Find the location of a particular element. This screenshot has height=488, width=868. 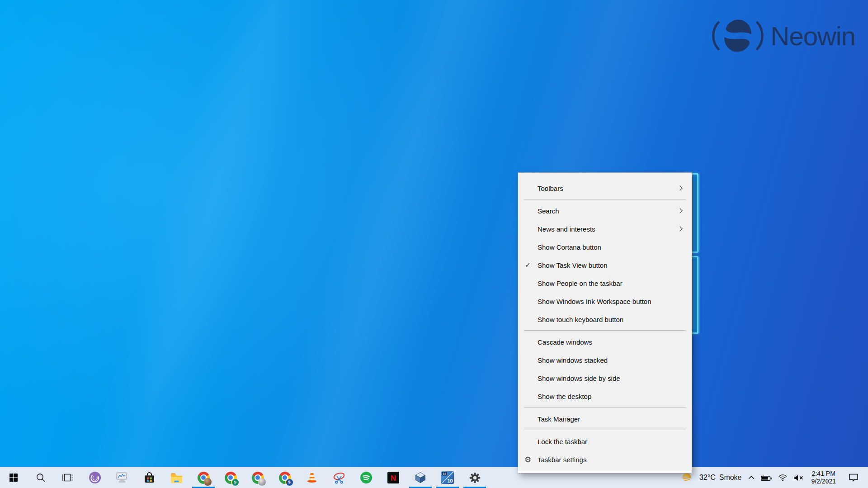

app-bittorrent is located at coordinates (95, 478).